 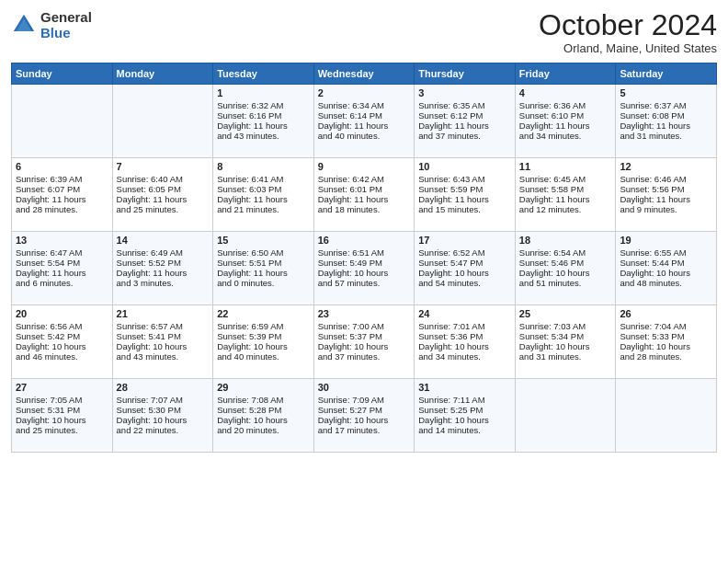 I want to click on day-info-line: Sunrise: 6:52 AM, so click(x=465, y=252).